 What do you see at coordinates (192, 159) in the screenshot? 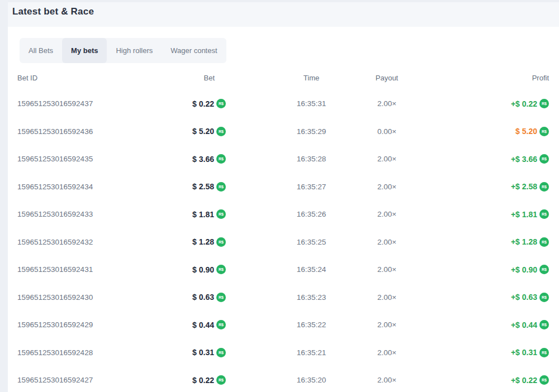
I see `bet-amount-cell: $ 3.66 R$` at bounding box center [192, 159].